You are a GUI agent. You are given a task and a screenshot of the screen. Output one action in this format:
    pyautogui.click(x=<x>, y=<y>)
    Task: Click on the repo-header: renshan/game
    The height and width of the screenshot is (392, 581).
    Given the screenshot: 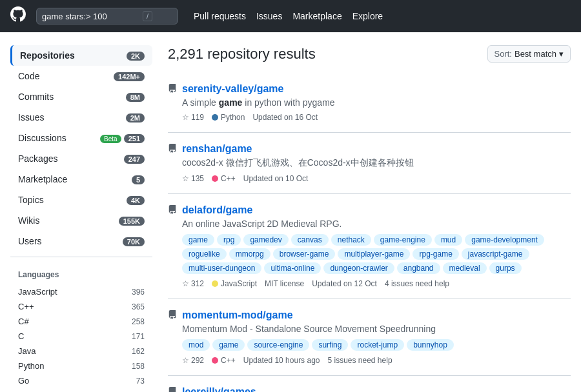 What is the action you would take?
    pyautogui.click(x=369, y=149)
    